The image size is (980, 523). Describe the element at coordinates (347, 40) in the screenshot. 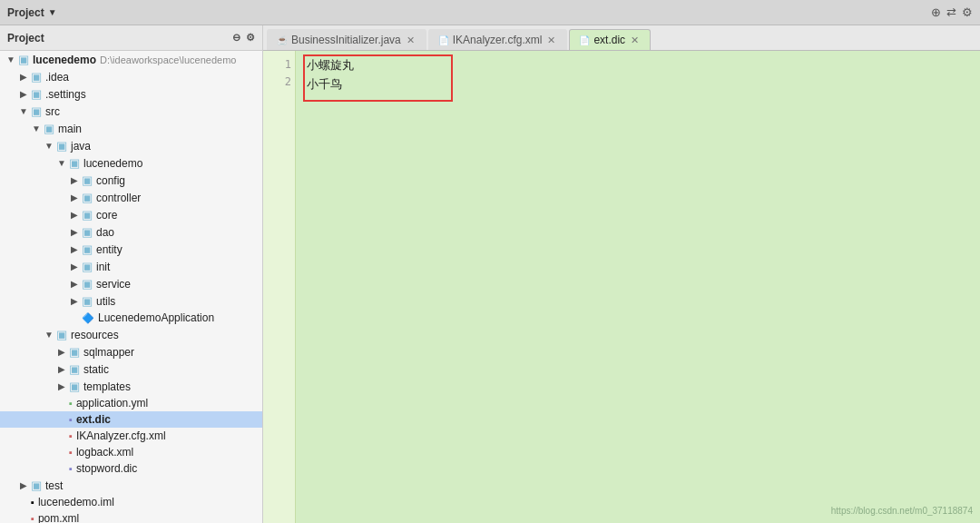

I see `tab-label: BusinessInitializer.java` at that location.